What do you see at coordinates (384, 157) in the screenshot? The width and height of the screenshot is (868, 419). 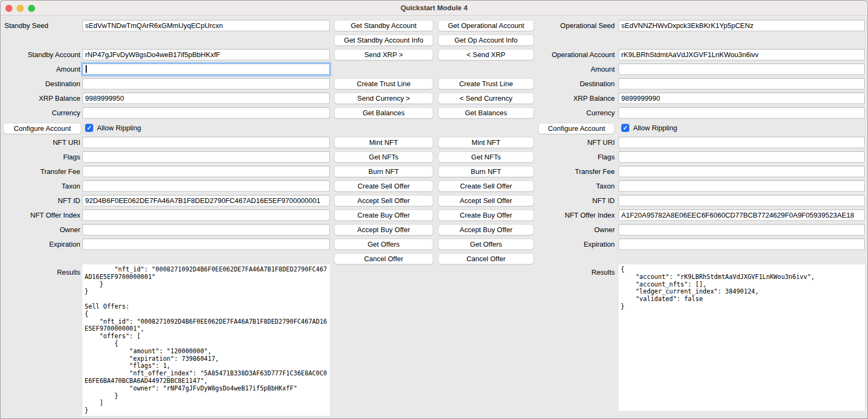 I see `standby-get-nfts-button: Get NFTs` at bounding box center [384, 157].